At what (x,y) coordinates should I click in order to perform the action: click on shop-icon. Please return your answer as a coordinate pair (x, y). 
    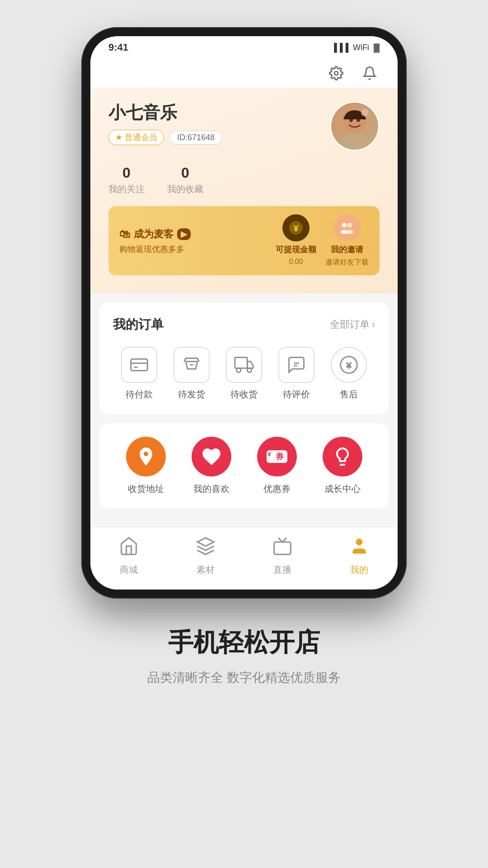
    Looking at the image, I should click on (129, 548).